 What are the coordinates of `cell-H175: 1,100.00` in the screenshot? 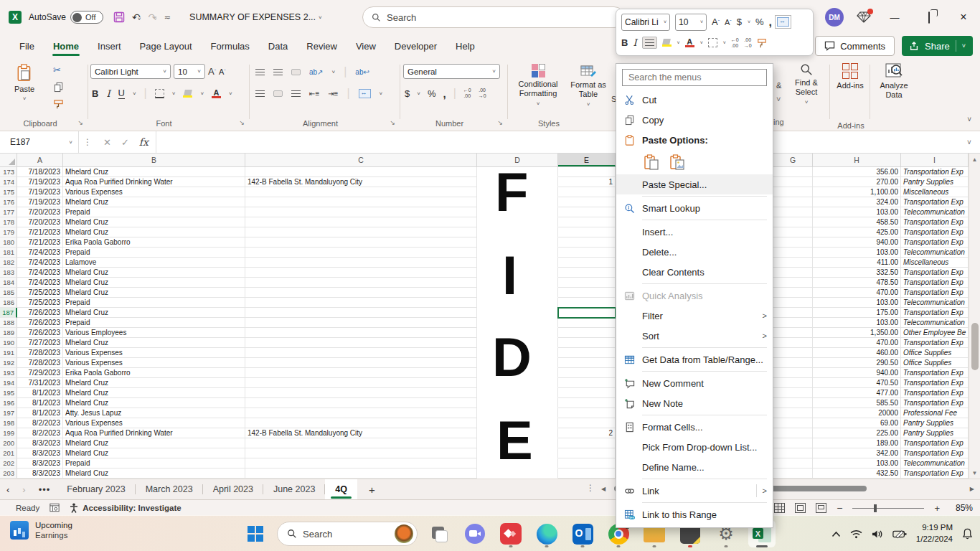 It's located at (857, 192).